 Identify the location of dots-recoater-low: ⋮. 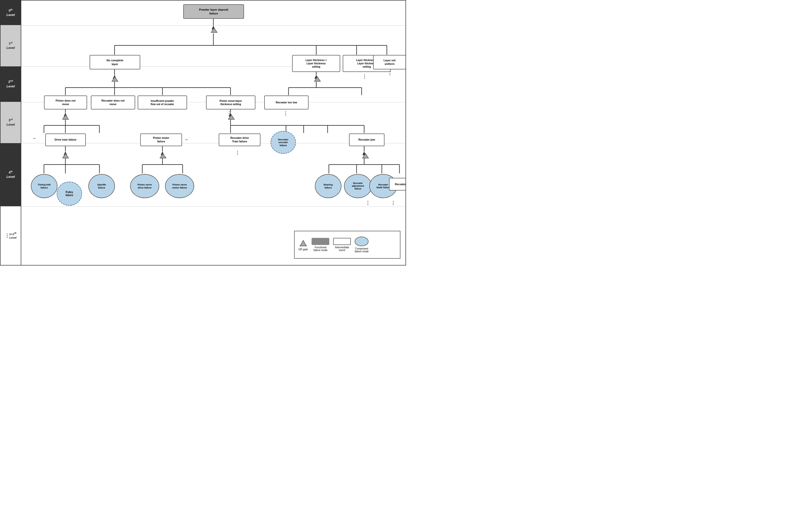
(286, 113).